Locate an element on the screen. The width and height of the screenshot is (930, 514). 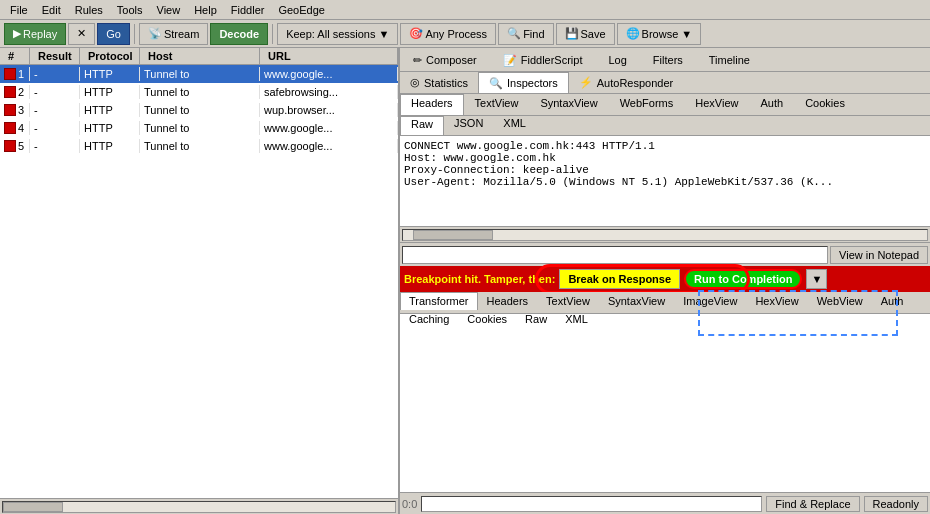
resp-tab-headers: Headers is located at coordinates (508, 301).